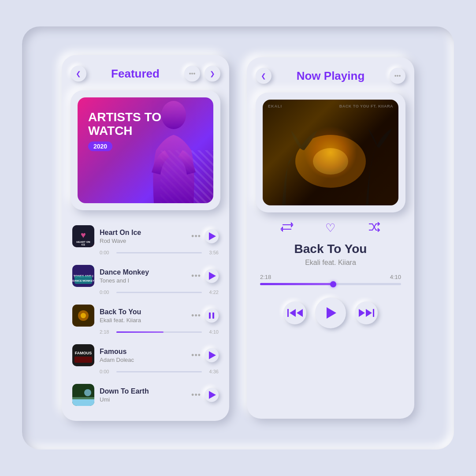 The image size is (476, 476). I want to click on featured-art-title-line1: ARTISTS TO, so click(125, 117).